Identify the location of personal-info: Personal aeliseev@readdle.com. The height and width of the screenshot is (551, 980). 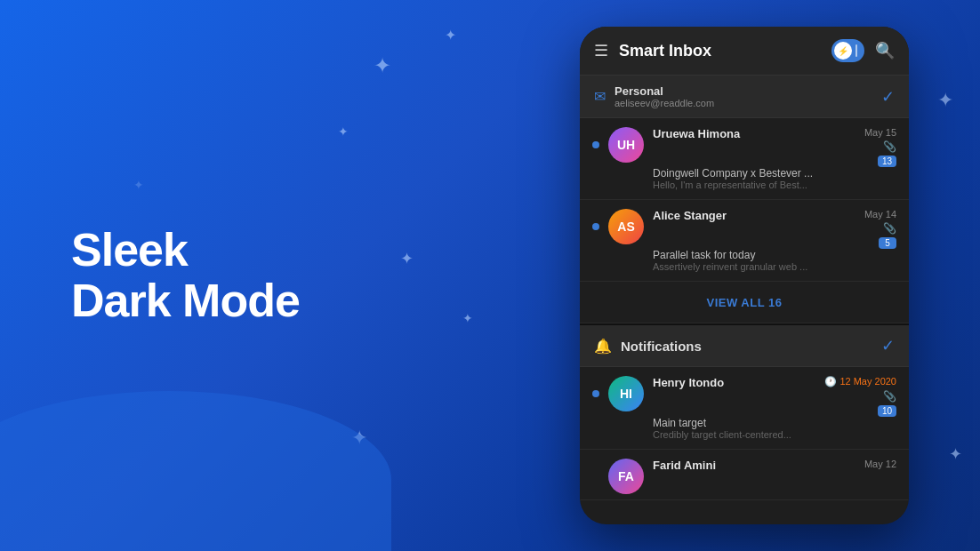
(743, 96).